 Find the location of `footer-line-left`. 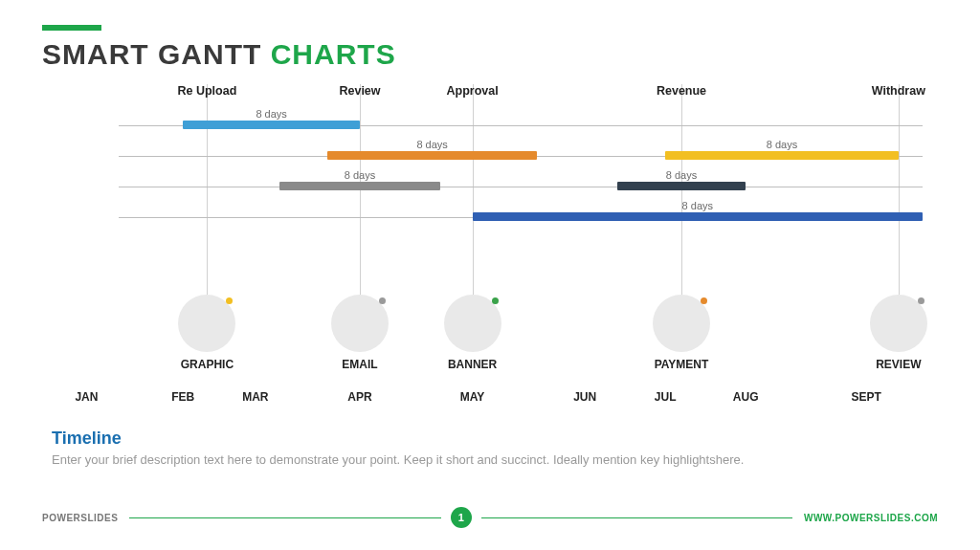

footer-line-left is located at coordinates (285, 518).